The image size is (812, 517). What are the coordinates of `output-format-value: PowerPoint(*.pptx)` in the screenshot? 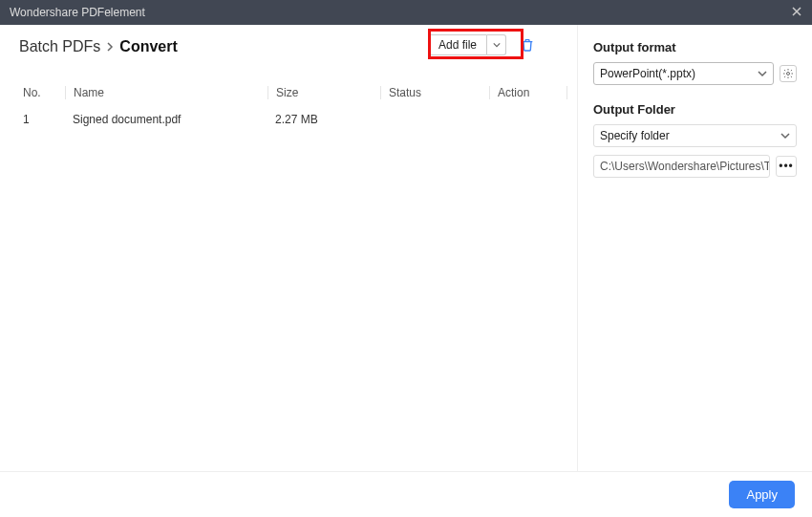 It's located at (648, 74).